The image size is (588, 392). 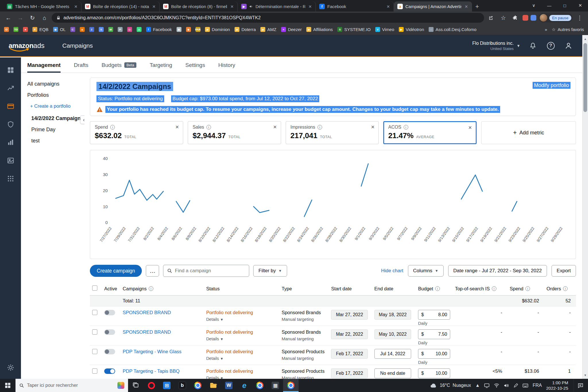 What do you see at coordinates (8, 385) in the screenshot?
I see `start-button` at bounding box center [8, 385].